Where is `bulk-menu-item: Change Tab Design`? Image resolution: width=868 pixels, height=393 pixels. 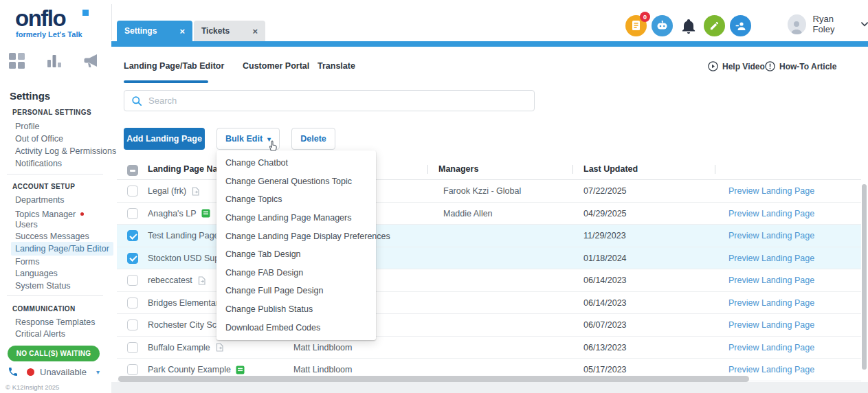 bulk-menu-item: Change Tab Design is located at coordinates (296, 254).